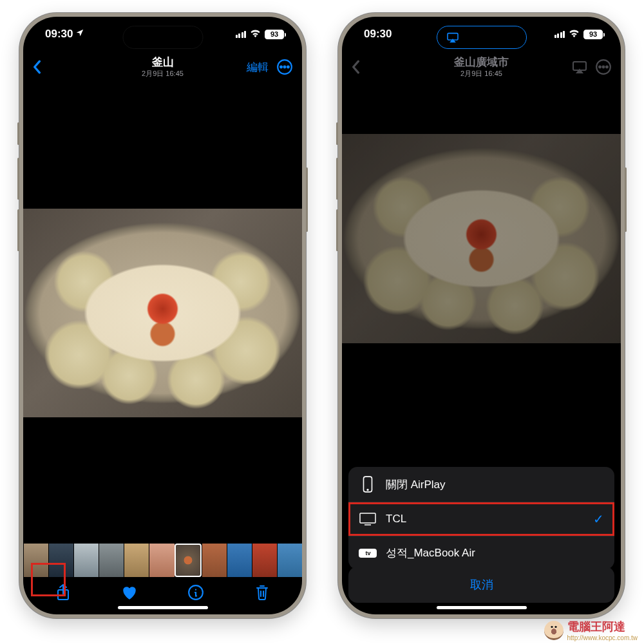 The width and height of the screenshot is (644, 644). What do you see at coordinates (482, 484) in the screenshot?
I see `airplay-off-row: 關閉 AirPlay` at bounding box center [482, 484].